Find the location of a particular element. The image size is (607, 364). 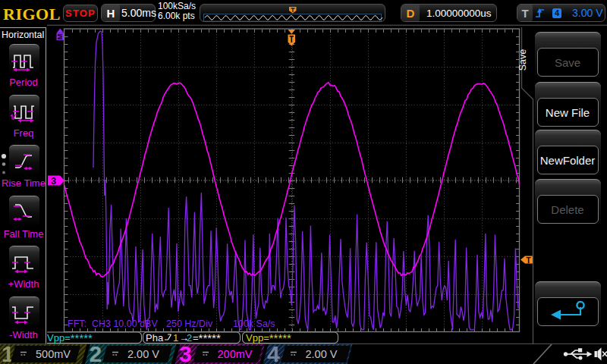

svg-text: 250 Hz/Div is located at coordinates (190, 324).